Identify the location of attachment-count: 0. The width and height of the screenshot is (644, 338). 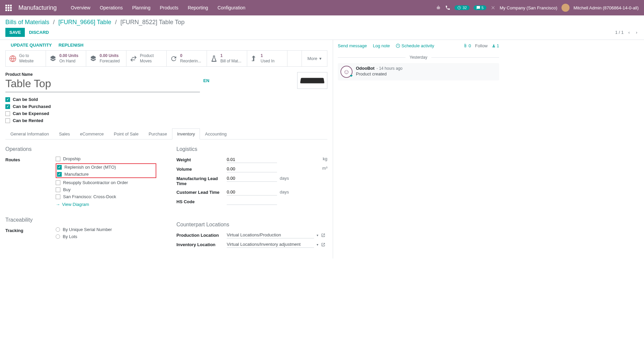
(467, 46).